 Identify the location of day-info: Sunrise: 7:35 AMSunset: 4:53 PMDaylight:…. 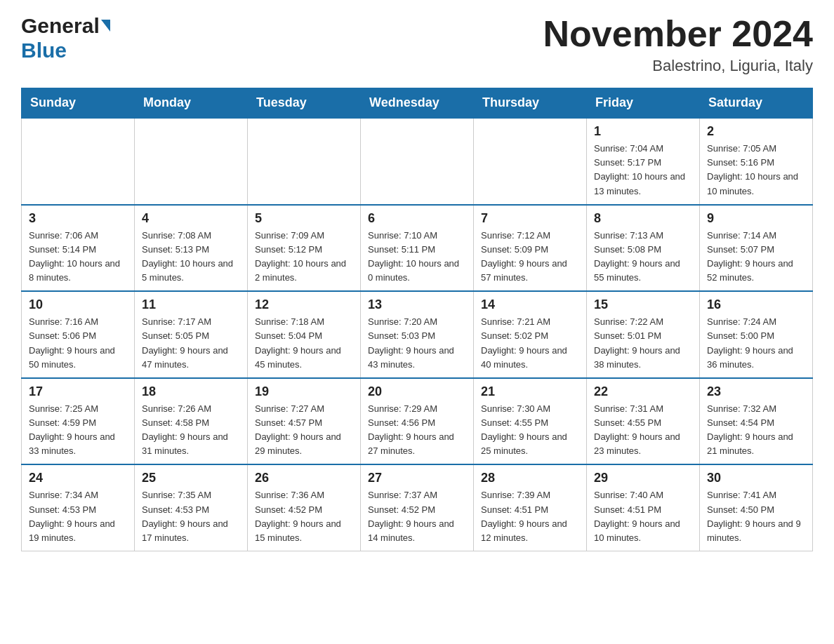
(191, 516).